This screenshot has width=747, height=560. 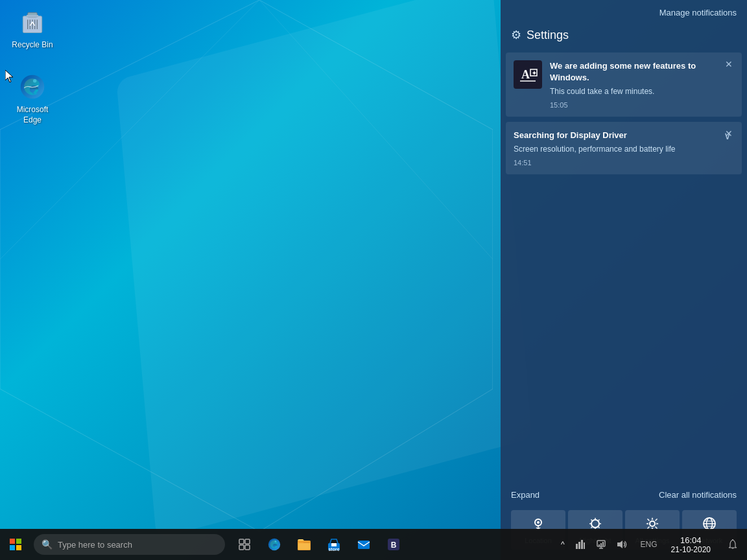 I want to click on recycle-bin-desktop-icon: Recycle Bin, so click(x=32, y=29).